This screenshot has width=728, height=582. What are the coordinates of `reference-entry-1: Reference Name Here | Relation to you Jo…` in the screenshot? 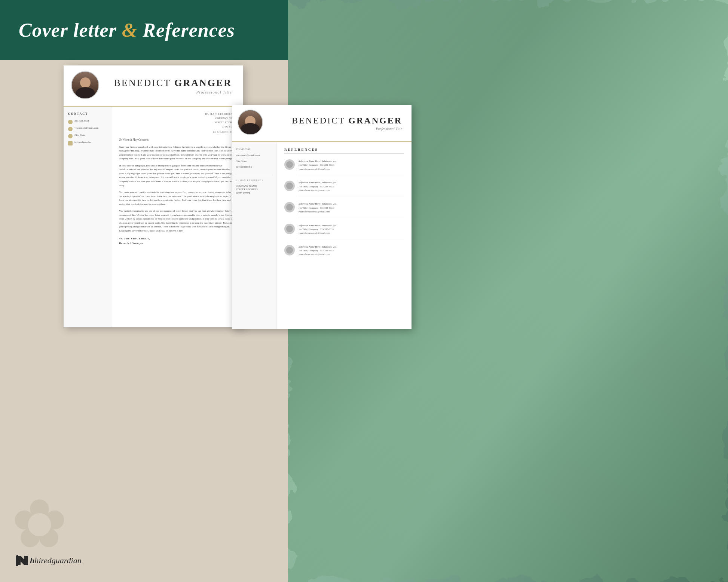 It's located at (344, 167).